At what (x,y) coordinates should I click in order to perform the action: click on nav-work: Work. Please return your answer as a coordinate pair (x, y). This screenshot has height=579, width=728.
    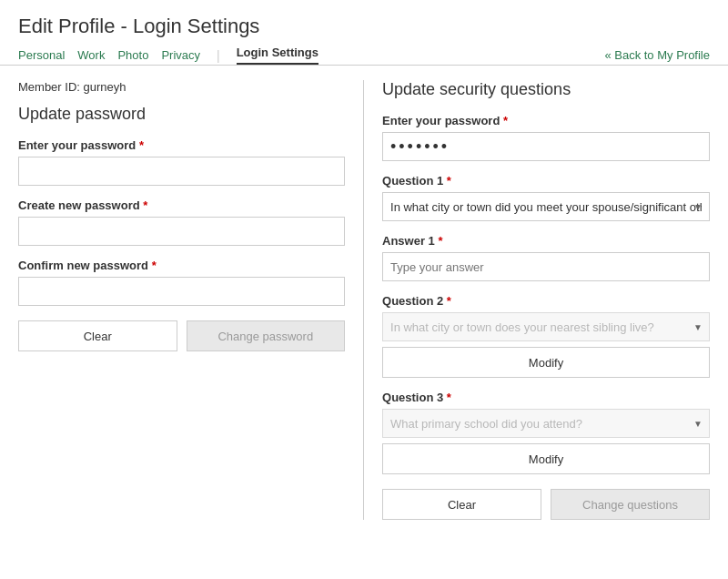
    Looking at the image, I should click on (91, 55).